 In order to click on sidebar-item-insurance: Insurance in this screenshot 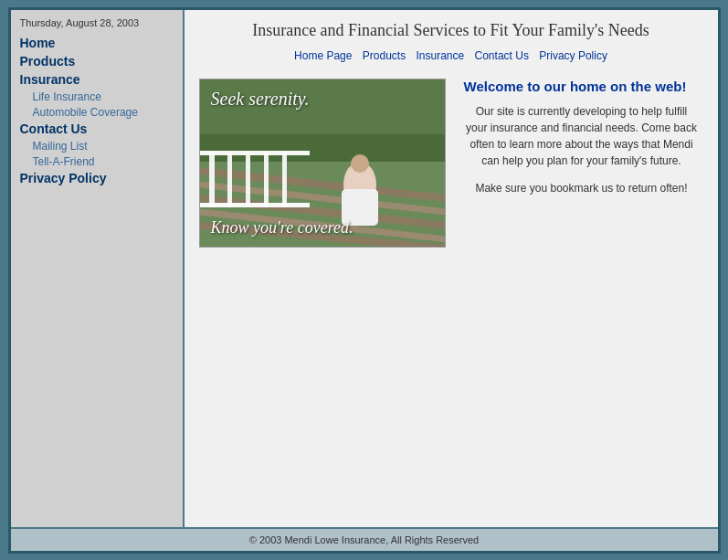, I will do `click(97, 79)`.